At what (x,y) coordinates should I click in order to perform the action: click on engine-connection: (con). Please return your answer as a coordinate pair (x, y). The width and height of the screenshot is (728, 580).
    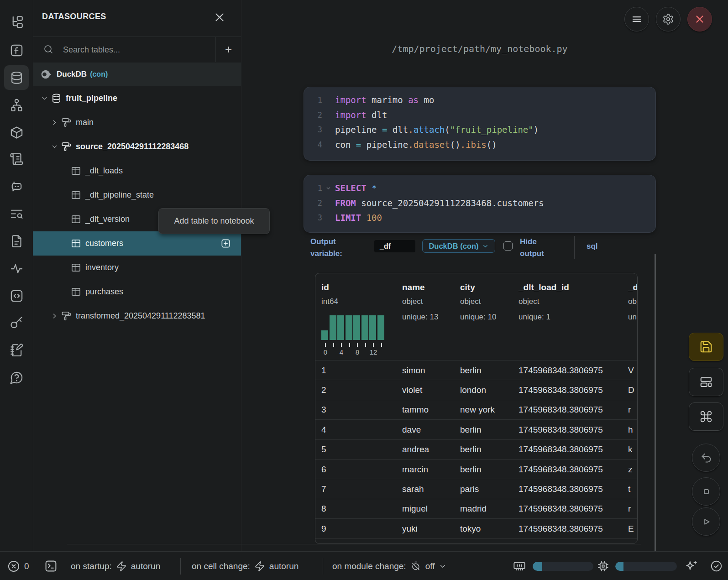
    Looking at the image, I should click on (99, 74).